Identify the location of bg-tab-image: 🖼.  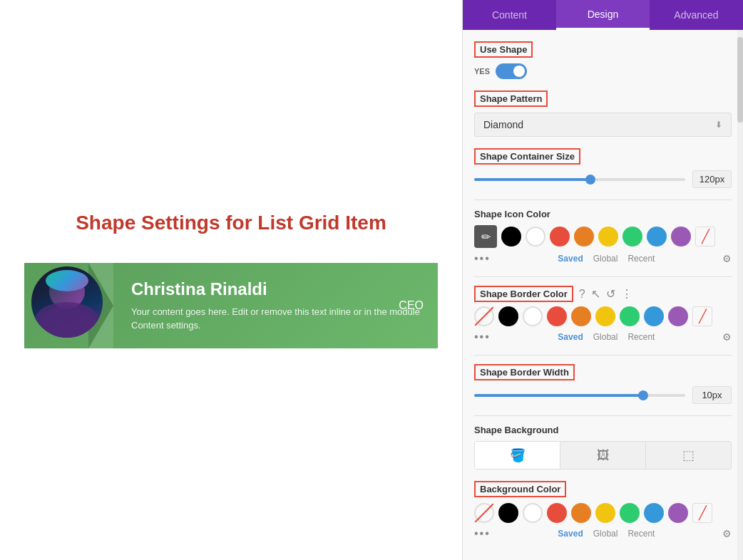
(603, 455).